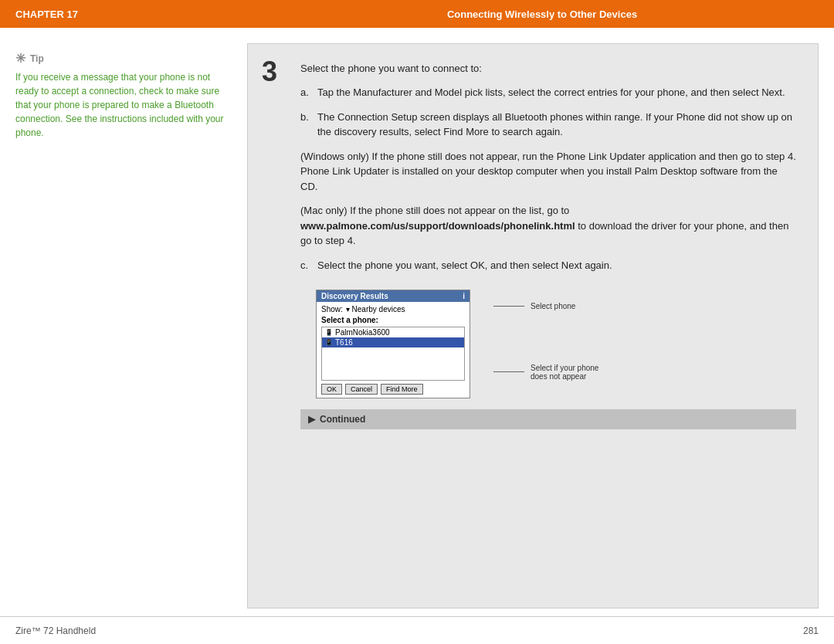  What do you see at coordinates (329, 343) in the screenshot?
I see `phone-icon-2: 📱` at bounding box center [329, 343].